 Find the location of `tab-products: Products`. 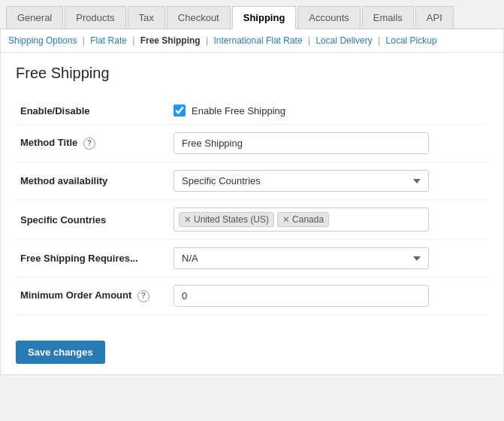

tab-products: Products is located at coordinates (95, 17).